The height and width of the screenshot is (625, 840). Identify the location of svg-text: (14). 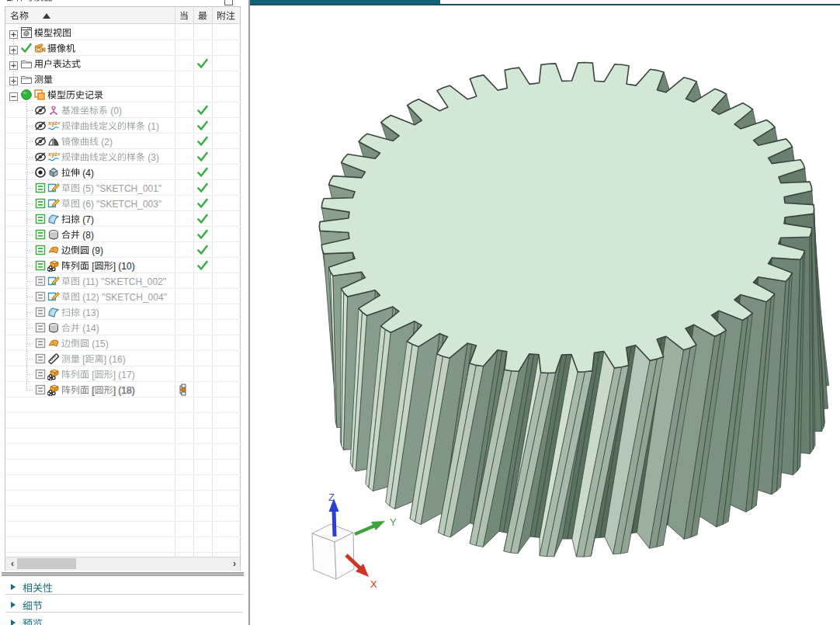
(90, 328).